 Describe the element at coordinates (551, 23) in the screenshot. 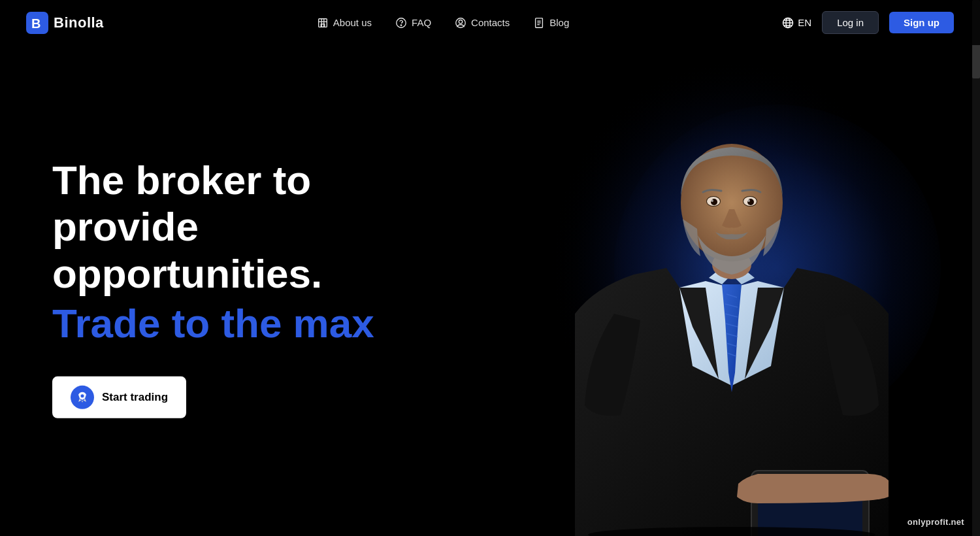

I see `nav-link-blog: Blog` at that location.